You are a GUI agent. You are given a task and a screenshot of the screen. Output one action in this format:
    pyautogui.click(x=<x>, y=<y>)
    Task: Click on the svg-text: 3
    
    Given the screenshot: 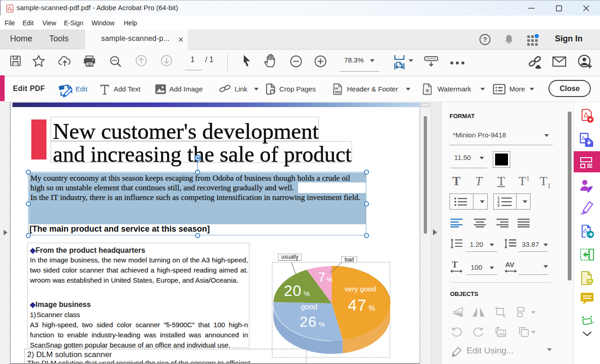 What is the action you would take?
    pyautogui.click(x=499, y=205)
    